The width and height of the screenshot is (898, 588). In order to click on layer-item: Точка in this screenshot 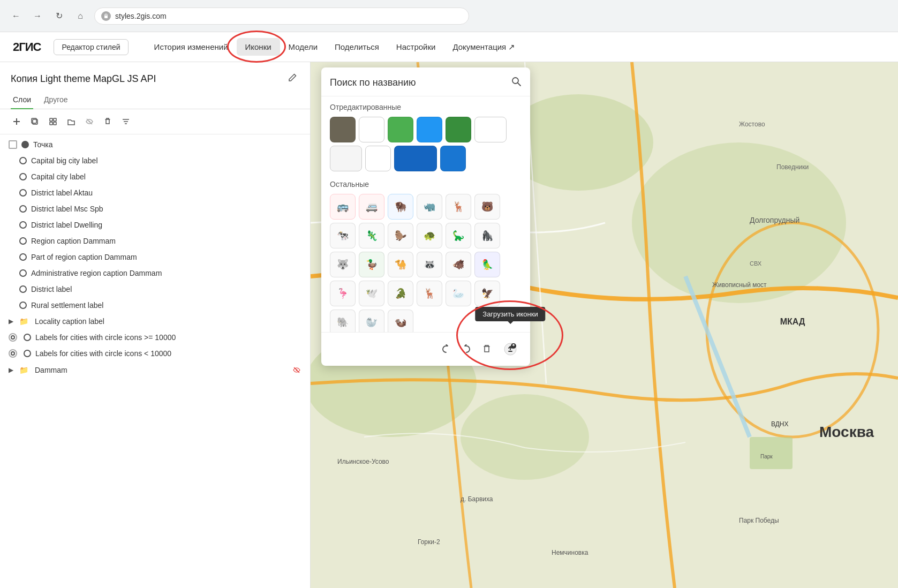, I will do `click(155, 145)`.